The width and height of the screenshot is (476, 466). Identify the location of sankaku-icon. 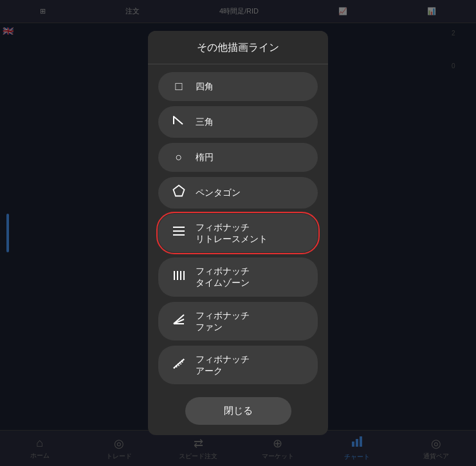
(179, 122).